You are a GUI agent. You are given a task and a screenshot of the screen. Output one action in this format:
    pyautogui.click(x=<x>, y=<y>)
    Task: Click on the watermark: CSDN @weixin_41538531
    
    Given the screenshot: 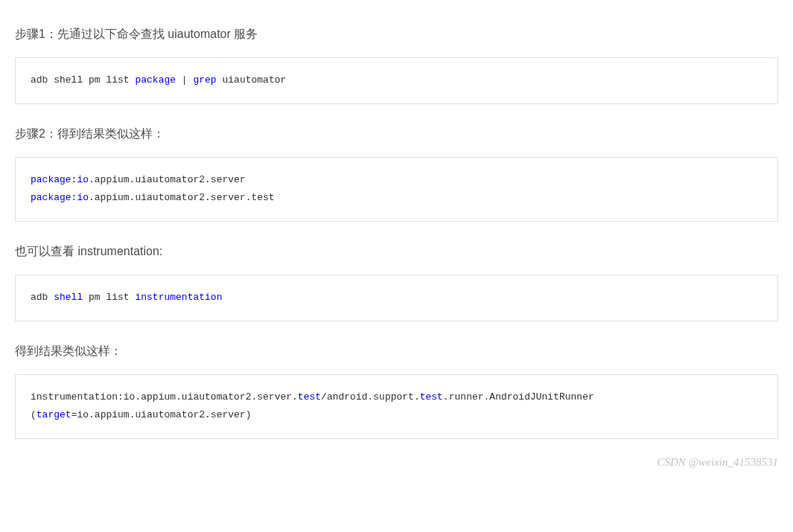 What is the action you would take?
    pyautogui.click(x=718, y=463)
    